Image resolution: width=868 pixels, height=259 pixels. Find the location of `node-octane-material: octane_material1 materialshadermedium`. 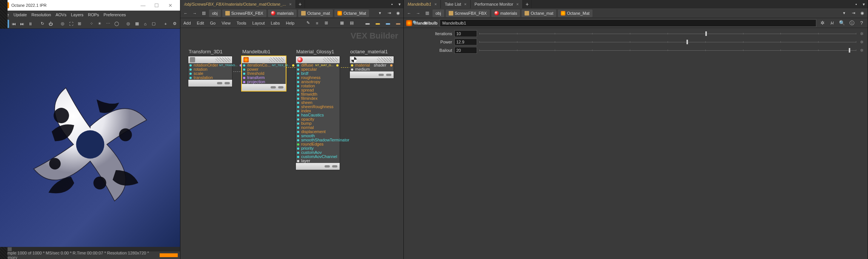

node-octane-material: octane_material1 materialshadermedium is located at coordinates (372, 64).